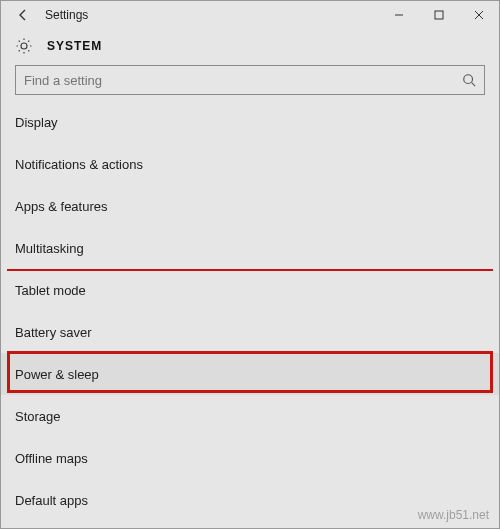  What do you see at coordinates (250, 525) in the screenshot?
I see `nav-item-about: About` at bounding box center [250, 525].